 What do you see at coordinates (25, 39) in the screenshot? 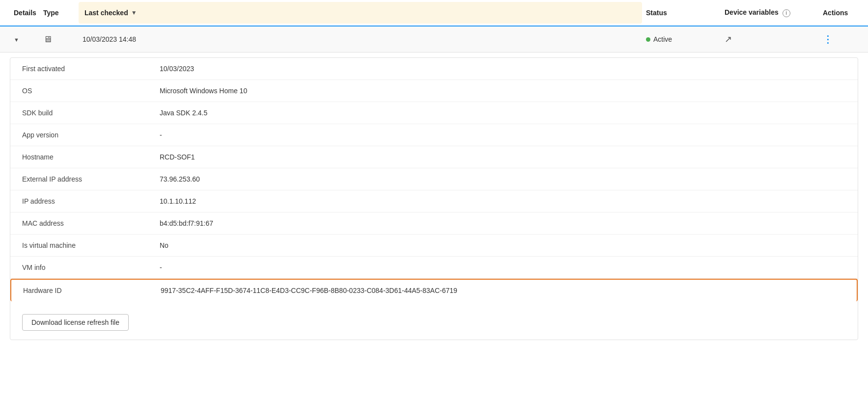
I see `expand-cell: ▼` at bounding box center [25, 39].